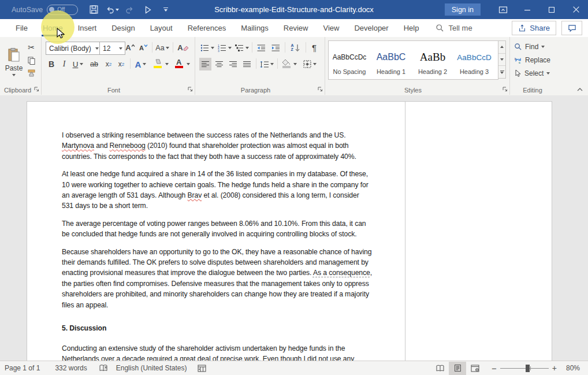 Image resolution: width=588 pixels, height=375 pixels. Describe the element at coordinates (206, 64) in the screenshot. I see `align-left-button` at that location.